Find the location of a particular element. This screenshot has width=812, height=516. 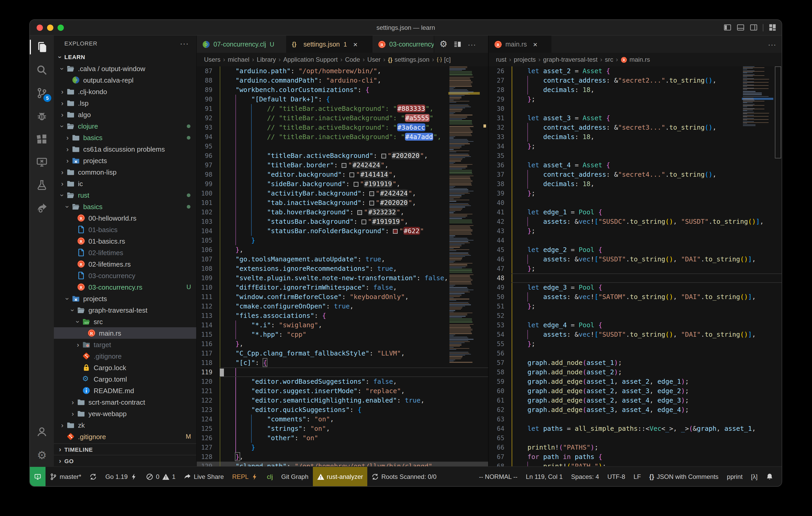

code-line-90: 90 "[Default Dark+]": { is located at coordinates (343, 99).